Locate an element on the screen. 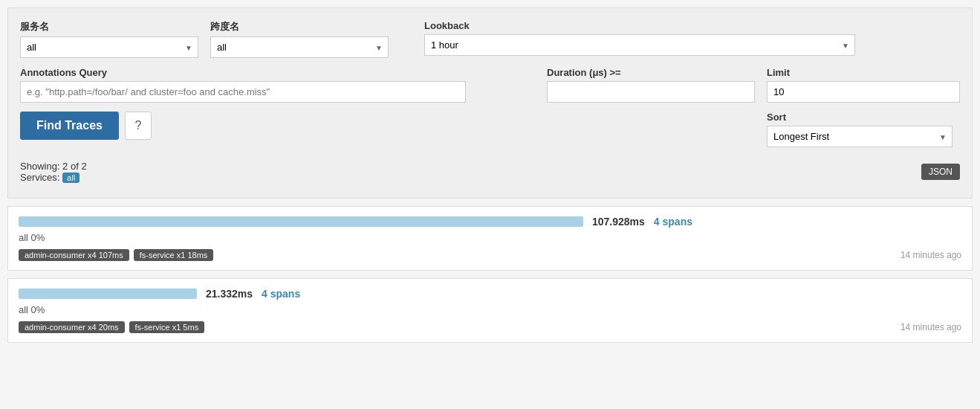  lookback-select: 1 hour is located at coordinates (640, 45).